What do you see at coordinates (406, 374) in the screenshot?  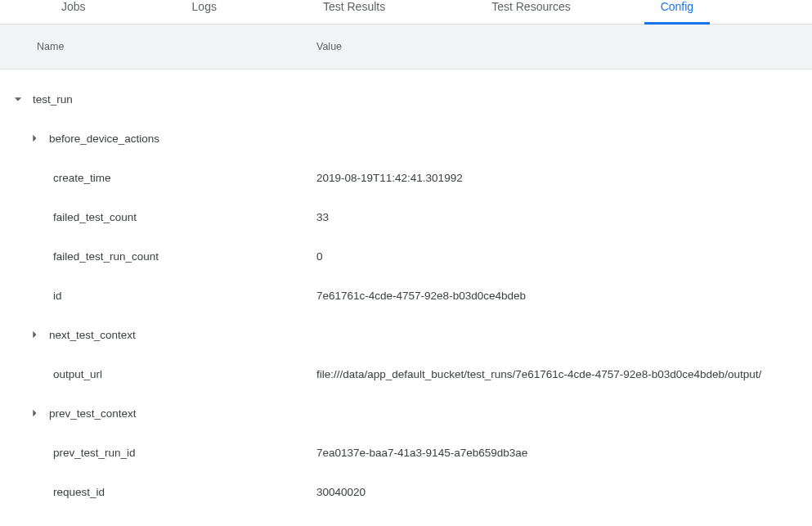 I see `tree-leaf-output-url: output_url file:///data/app_default_buck…` at bounding box center [406, 374].